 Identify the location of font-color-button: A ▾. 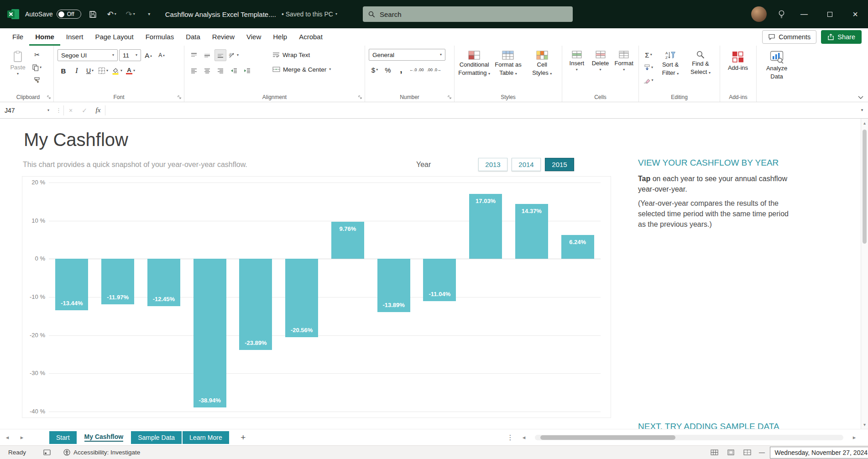
(131, 71).